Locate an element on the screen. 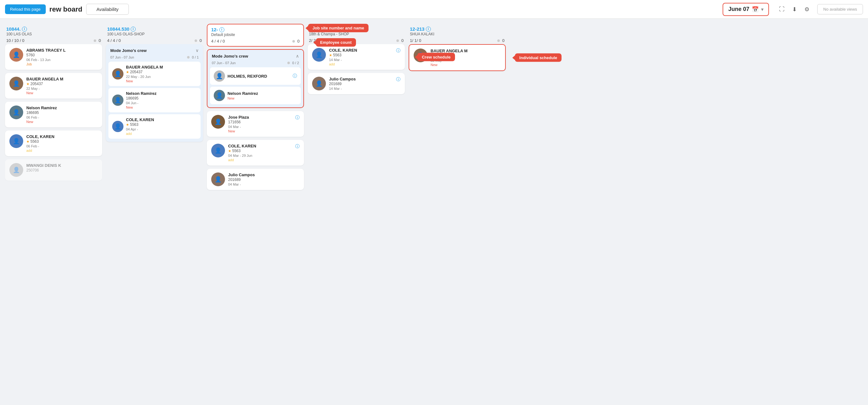 Image resolution: width=868 pixels, height=405 pixels. employee-card-julio-col3: 👤 Julio Campos 201689 04 Mar - is located at coordinates (255, 179).